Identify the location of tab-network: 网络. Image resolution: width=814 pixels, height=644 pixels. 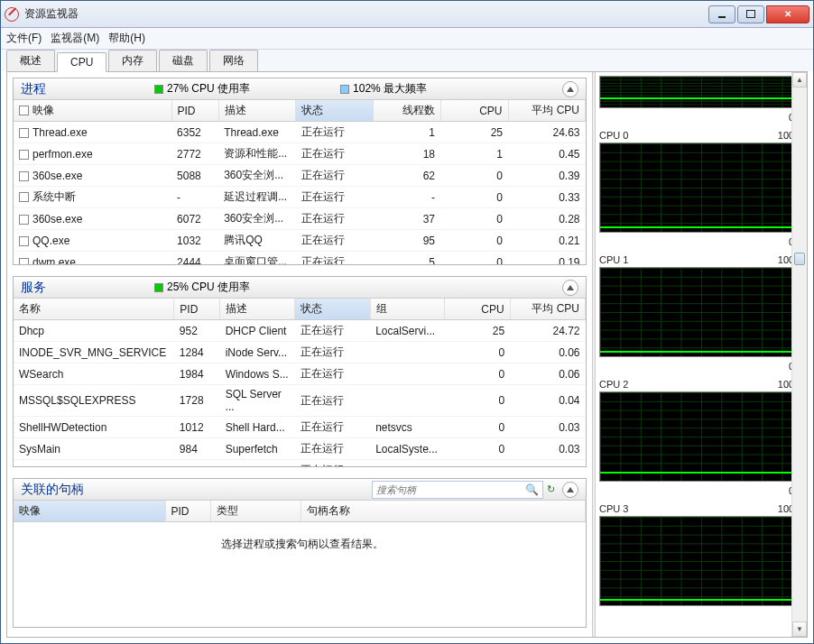
(234, 60).